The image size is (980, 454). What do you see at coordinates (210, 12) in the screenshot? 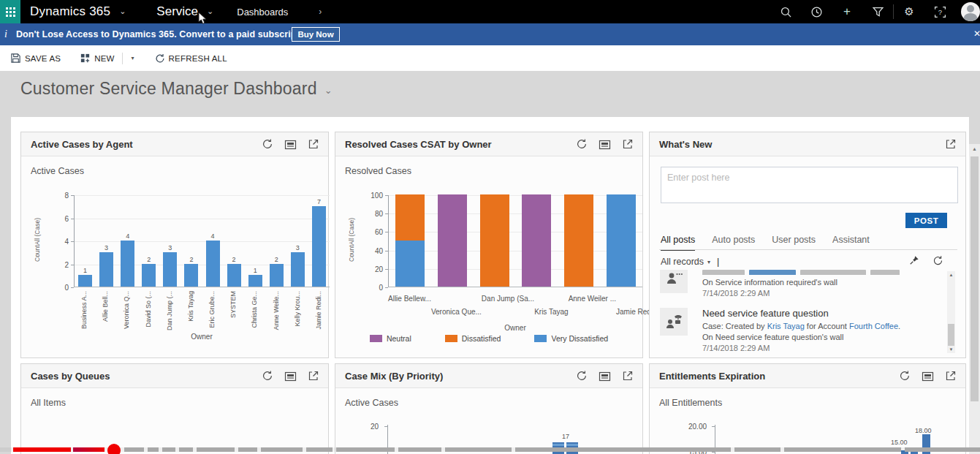
I see `app-chevron-down-icon: ⌄` at bounding box center [210, 12].